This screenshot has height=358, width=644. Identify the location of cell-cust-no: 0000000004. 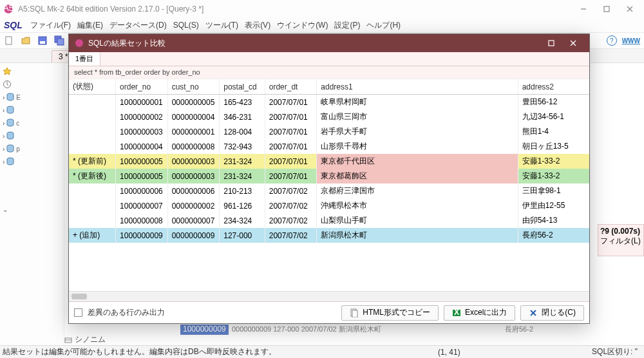
(193, 117).